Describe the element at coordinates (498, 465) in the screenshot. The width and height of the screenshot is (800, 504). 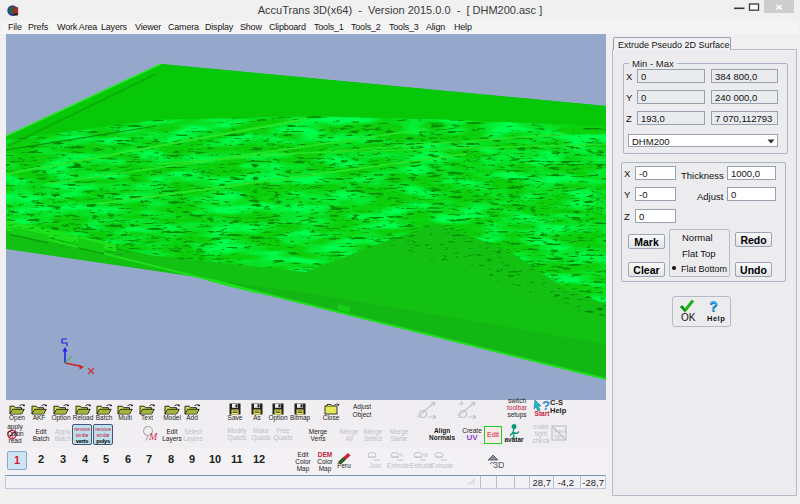
I see `svg-text: 3D` at that location.